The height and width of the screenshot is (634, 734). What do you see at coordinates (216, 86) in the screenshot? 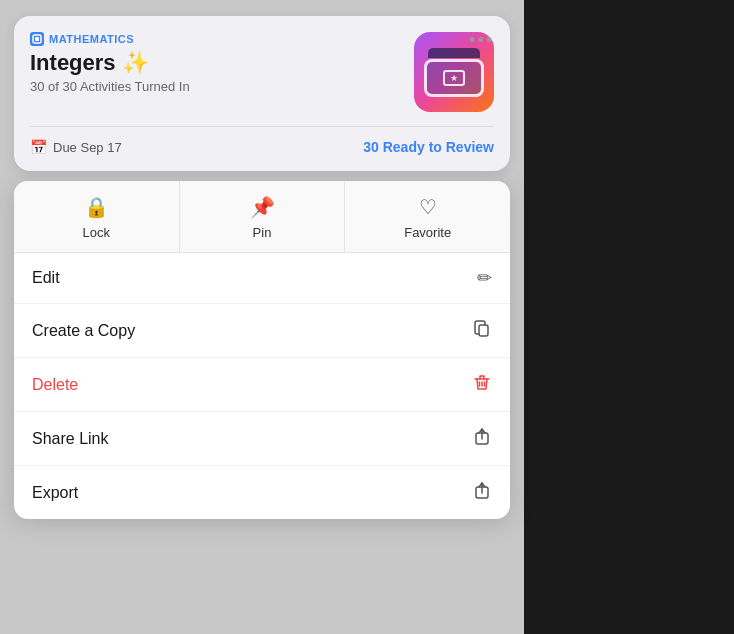
I see `card-subtitle: 30 of 30 Activities Turned In` at bounding box center [216, 86].